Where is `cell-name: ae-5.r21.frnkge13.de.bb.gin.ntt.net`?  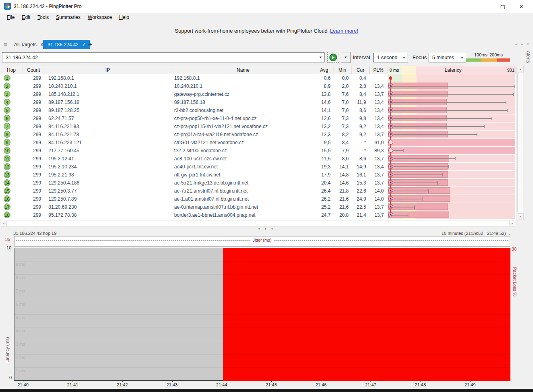 cell-name: ae-5.r21.frnkge13.de.bb.gin.ntt.net is located at coordinates (211, 183).